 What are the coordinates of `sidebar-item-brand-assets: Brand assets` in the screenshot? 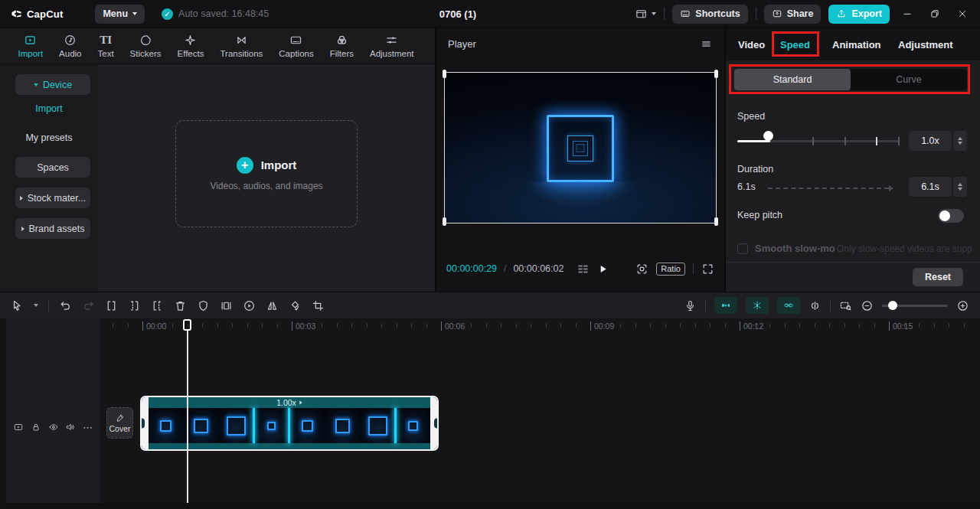 It's located at (53, 228).